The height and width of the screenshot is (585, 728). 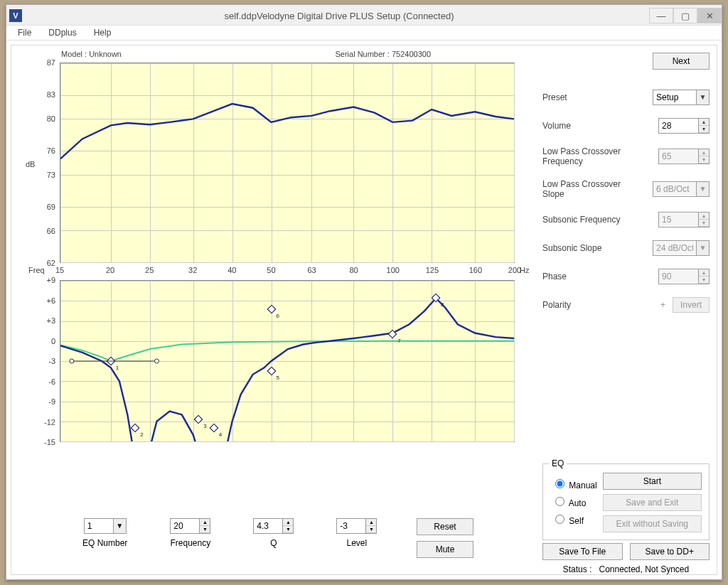 What do you see at coordinates (626, 569) in the screenshot?
I see `status-line: Status : Connected, Not Synced` at bounding box center [626, 569].